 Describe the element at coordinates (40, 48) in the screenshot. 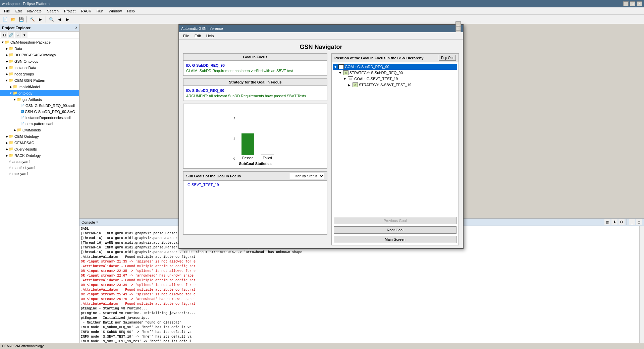

I see `tree-item-data: ▶ 📁 Data` at that location.